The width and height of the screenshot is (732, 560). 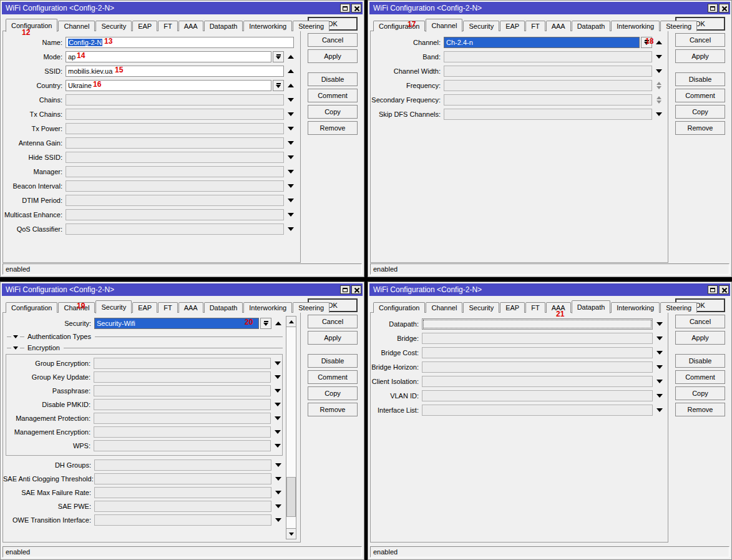 What do you see at coordinates (278, 432) in the screenshot?
I see `management-encryption-expand-down-icon` at bounding box center [278, 432].